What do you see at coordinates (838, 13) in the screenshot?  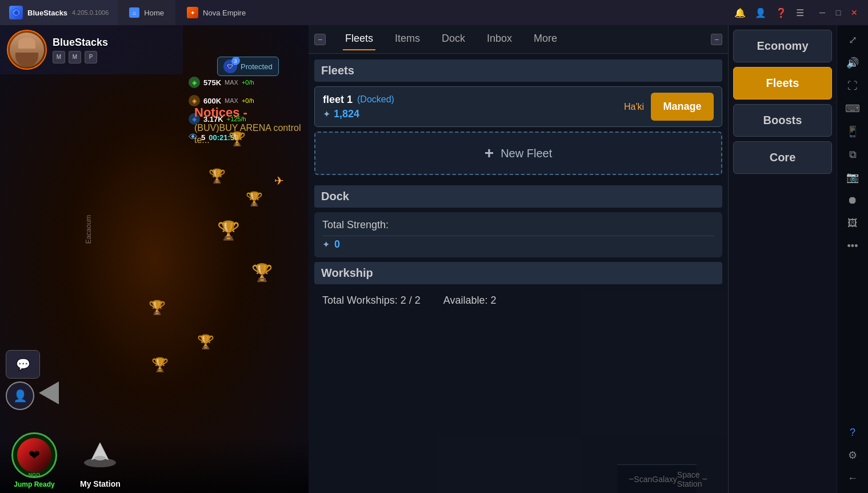 I see `restore-button: □` at bounding box center [838, 13].